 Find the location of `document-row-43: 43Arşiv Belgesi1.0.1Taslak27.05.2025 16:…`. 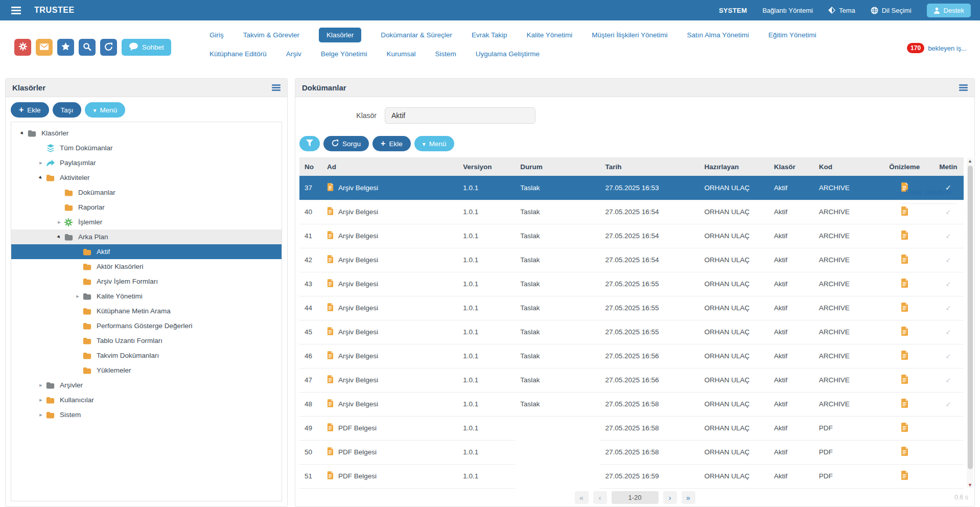

document-row-43: 43Arşiv Belgesi1.0.1Taslak27.05.2025 16:… is located at coordinates (632, 284).